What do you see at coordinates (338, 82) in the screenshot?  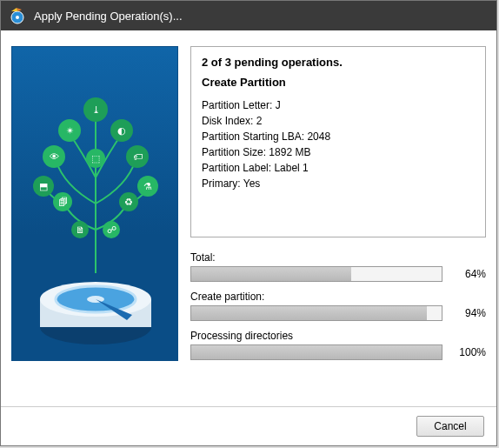 I see `operation-name: Create Partition` at bounding box center [338, 82].